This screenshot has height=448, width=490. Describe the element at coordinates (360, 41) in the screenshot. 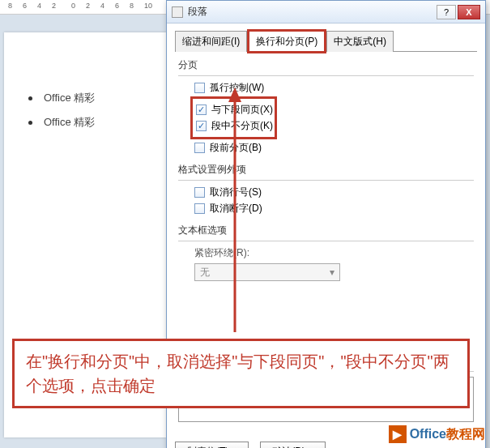

I see `tab-chinese-typography: 中文版式(H)` at that location.